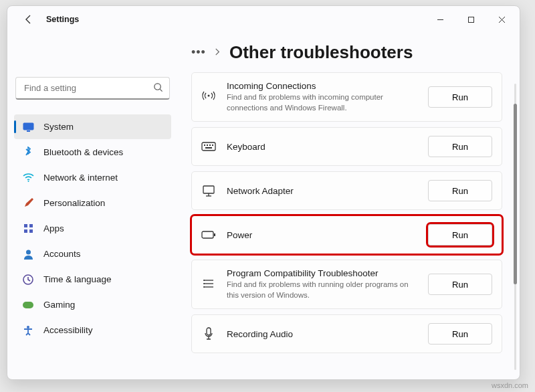 The image size is (535, 392). Describe the element at coordinates (78, 280) in the screenshot. I see `sidebar-item-label: Time & language` at that location.